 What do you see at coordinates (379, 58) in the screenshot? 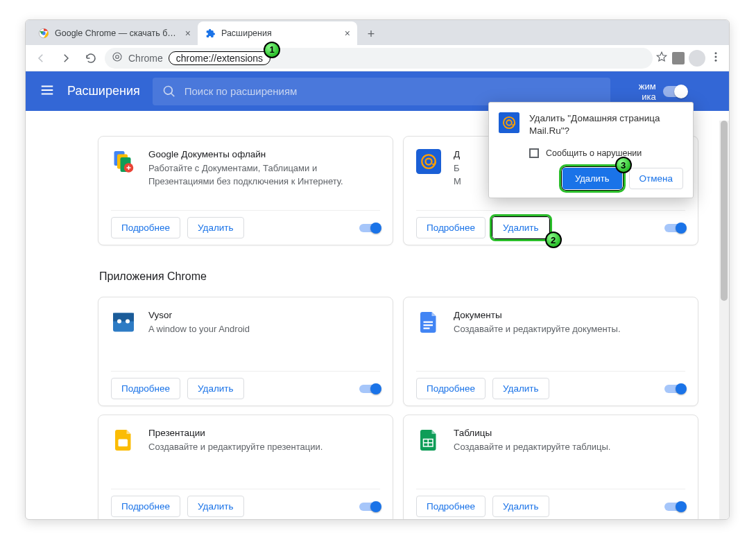
I see `address-bar: Chrome chrome://extensions 1` at bounding box center [379, 58].